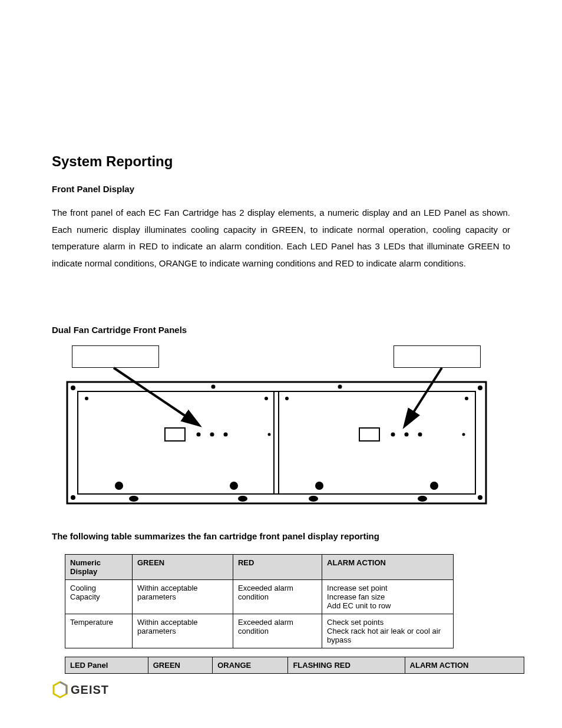 The image size is (562, 728). What do you see at coordinates (183, 567) in the screenshot?
I see `t1-h1: GREEN` at bounding box center [183, 567].